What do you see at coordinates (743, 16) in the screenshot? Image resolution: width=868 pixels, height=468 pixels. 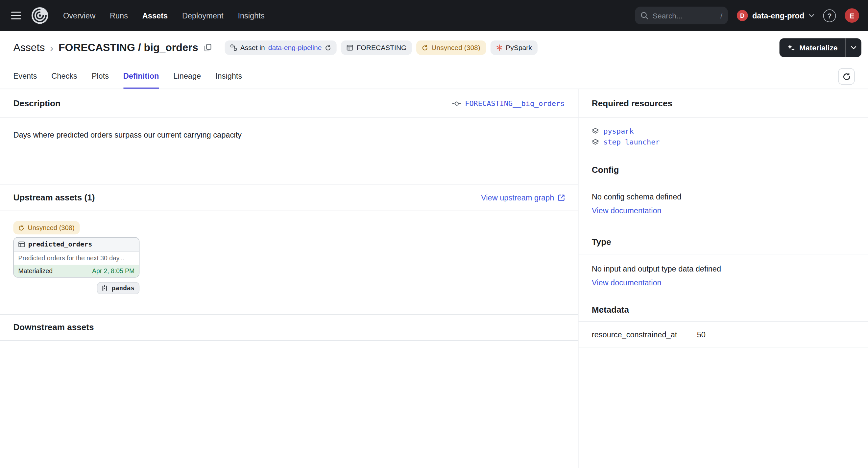 I see `deployment-badge: D` at bounding box center [743, 16].